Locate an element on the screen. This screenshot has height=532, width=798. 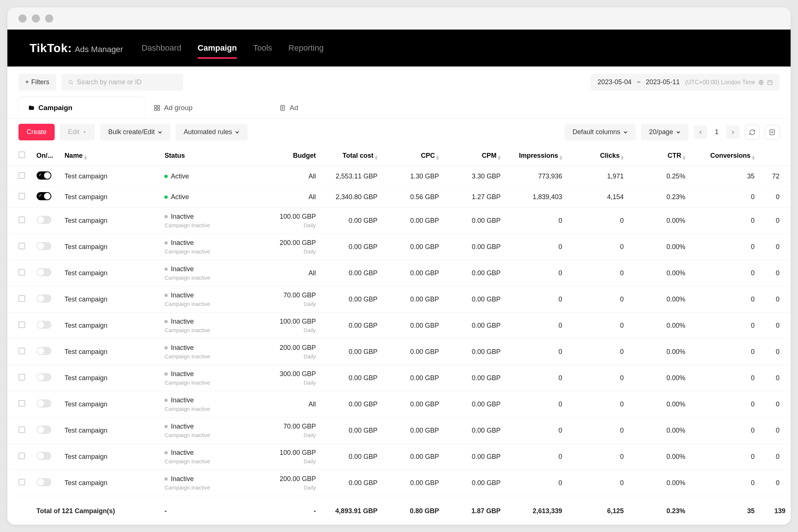
summary-cpc: 0.80 GBP is located at coordinates (414, 511).